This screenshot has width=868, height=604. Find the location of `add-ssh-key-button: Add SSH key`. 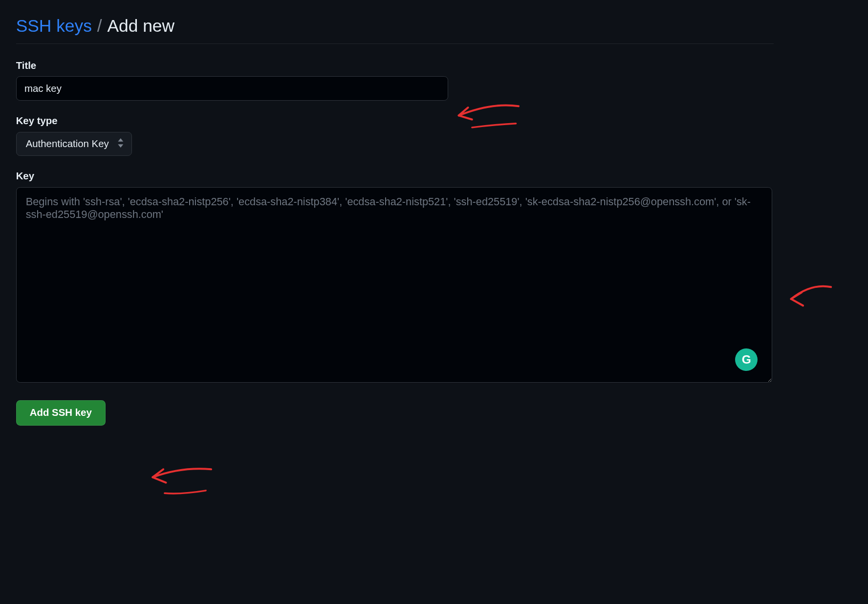

add-ssh-key-button: Add SSH key is located at coordinates (61, 413).